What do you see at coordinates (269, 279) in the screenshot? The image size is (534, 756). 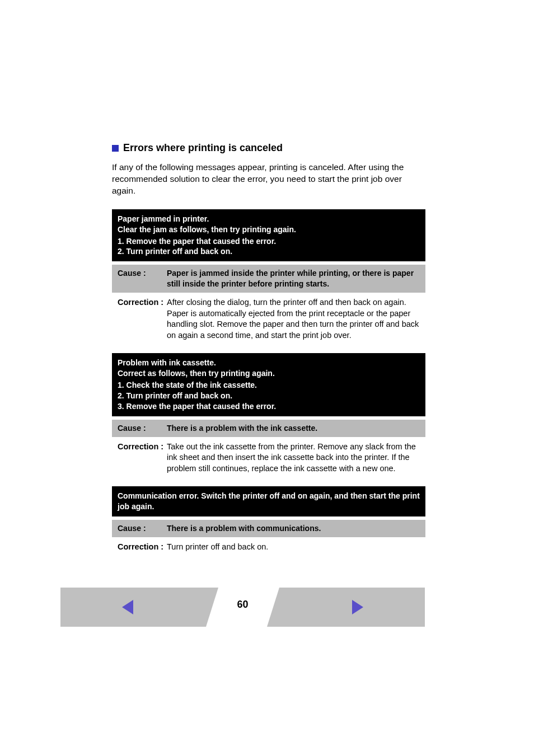 I see `cause-row: Cause : Paper is jammed inside the print…` at bounding box center [269, 279].